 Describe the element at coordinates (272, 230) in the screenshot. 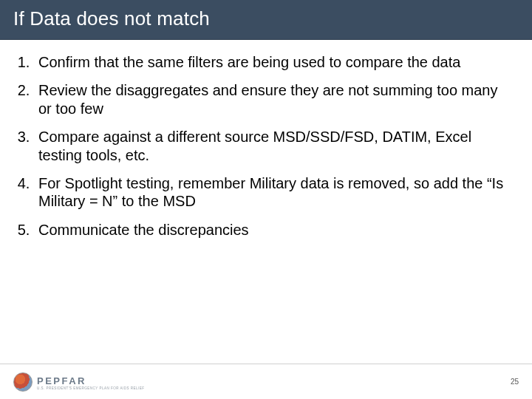

I see `list-item: Communicate the discrepancies` at that location.